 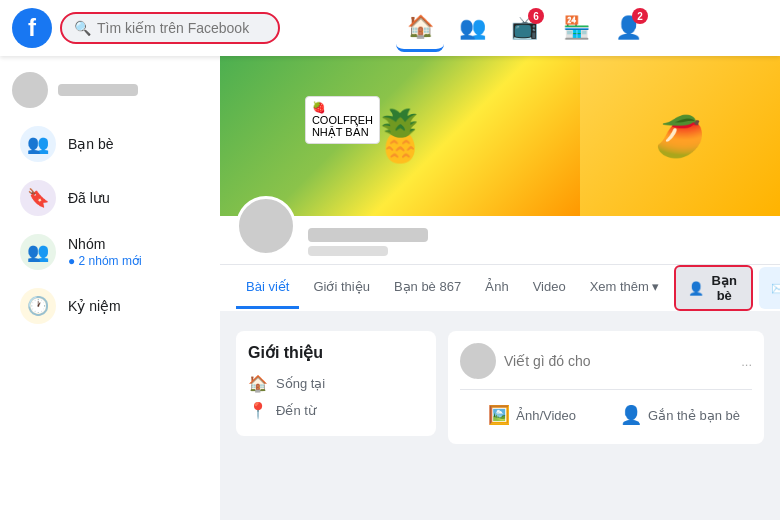 What do you see at coordinates (640, 16) in the screenshot?
I see `profile-badge: 2` at bounding box center [640, 16].